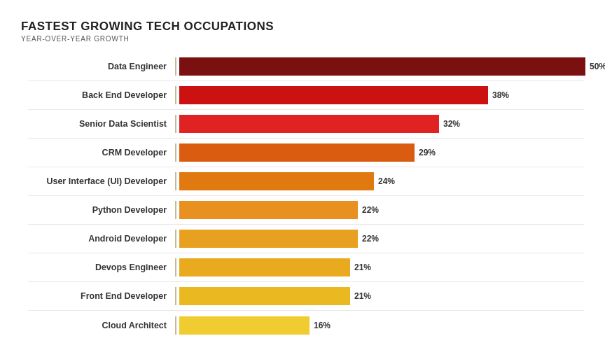 The height and width of the screenshot is (364, 605). Describe the element at coordinates (306, 325) in the screenshot. I see `bar-row: Cloud Architect16%` at that location.